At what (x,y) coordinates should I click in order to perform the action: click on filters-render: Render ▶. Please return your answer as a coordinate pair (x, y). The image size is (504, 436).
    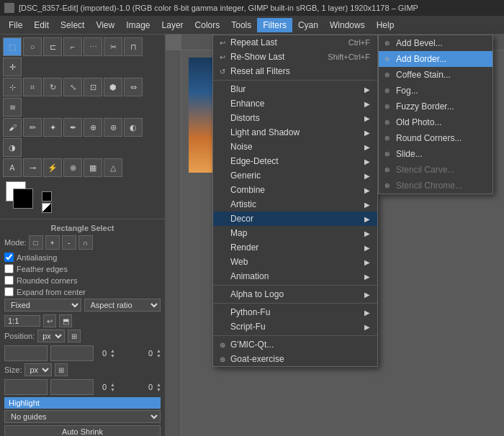
    Looking at the image, I should click on (295, 247).